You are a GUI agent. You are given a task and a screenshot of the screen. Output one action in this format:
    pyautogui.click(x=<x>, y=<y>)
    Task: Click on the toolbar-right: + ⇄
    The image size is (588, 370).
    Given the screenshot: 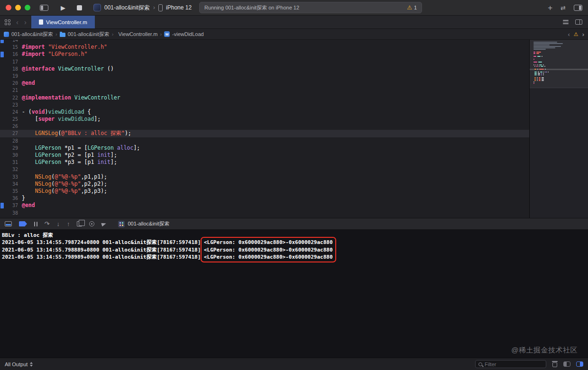 What is the action you would take?
    pyautogui.click(x=565, y=8)
    